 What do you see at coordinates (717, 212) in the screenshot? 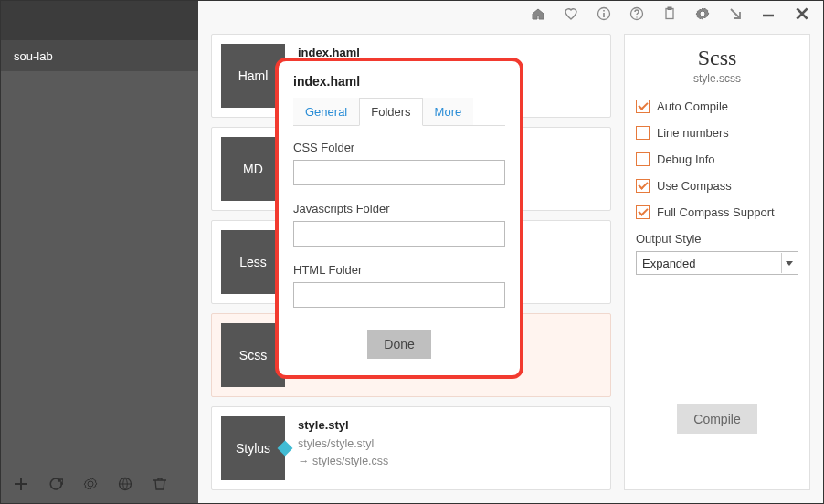
I see `option-row: Full Compass Support` at bounding box center [717, 212].